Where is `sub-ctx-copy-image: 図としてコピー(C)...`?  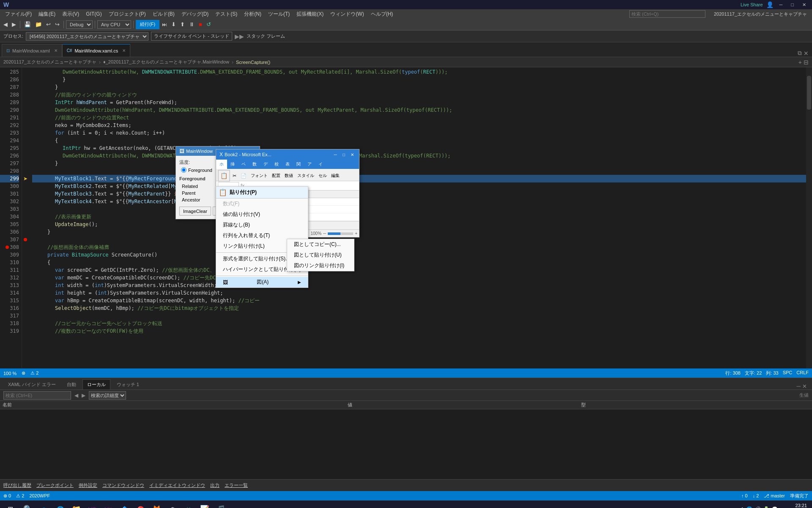 sub-ctx-copy-image: 図としてコピー(C)... is located at coordinates (321, 245).